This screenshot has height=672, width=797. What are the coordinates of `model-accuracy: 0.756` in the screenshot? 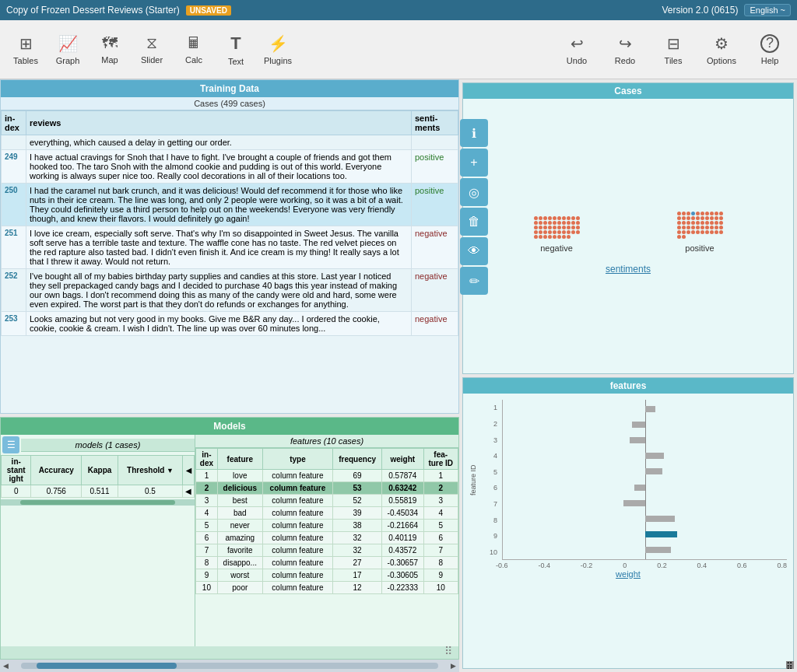 It's located at (56, 492).